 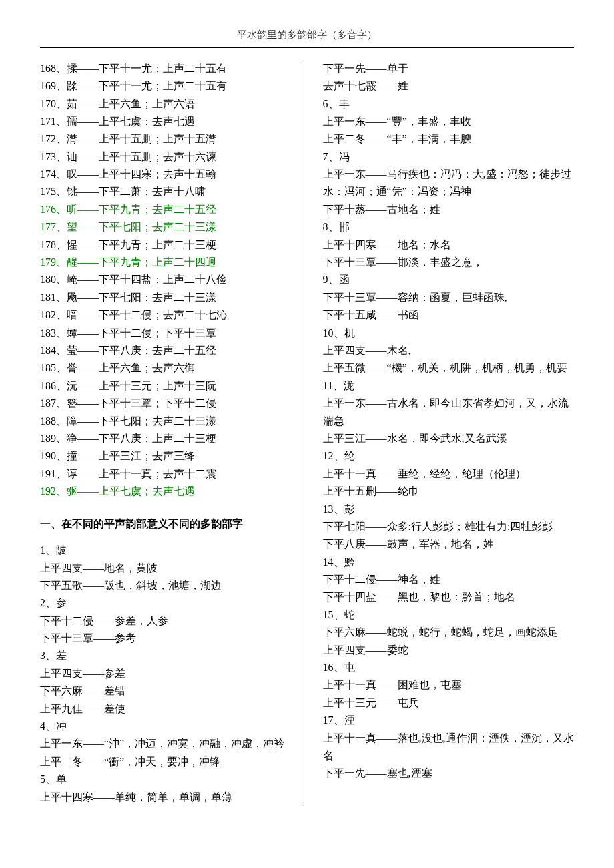 I want to click on entry-line: 上平十五删——纶巾, so click(x=448, y=491).